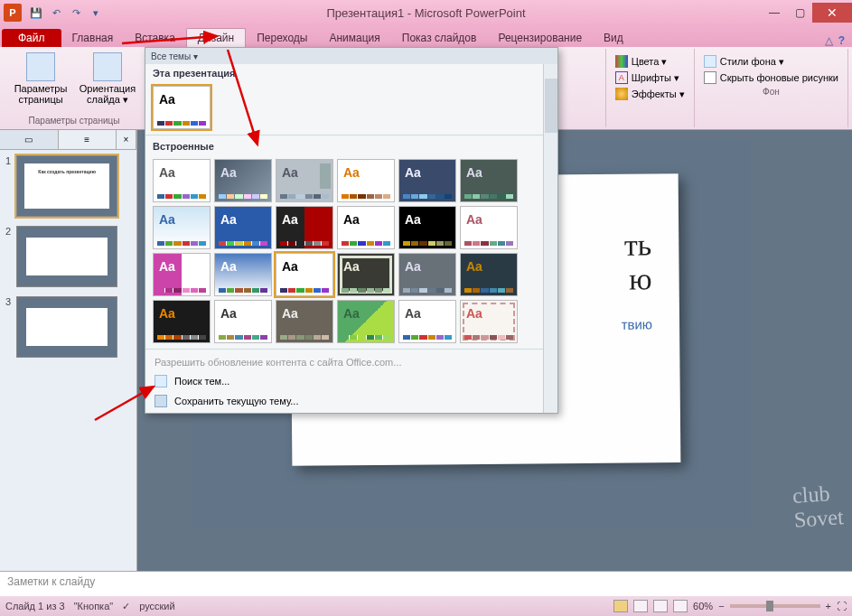 Image resolution: width=852 pixels, height=616 pixels. What do you see at coordinates (832, 13) in the screenshot?
I see `close-button: ✕` at bounding box center [832, 13].